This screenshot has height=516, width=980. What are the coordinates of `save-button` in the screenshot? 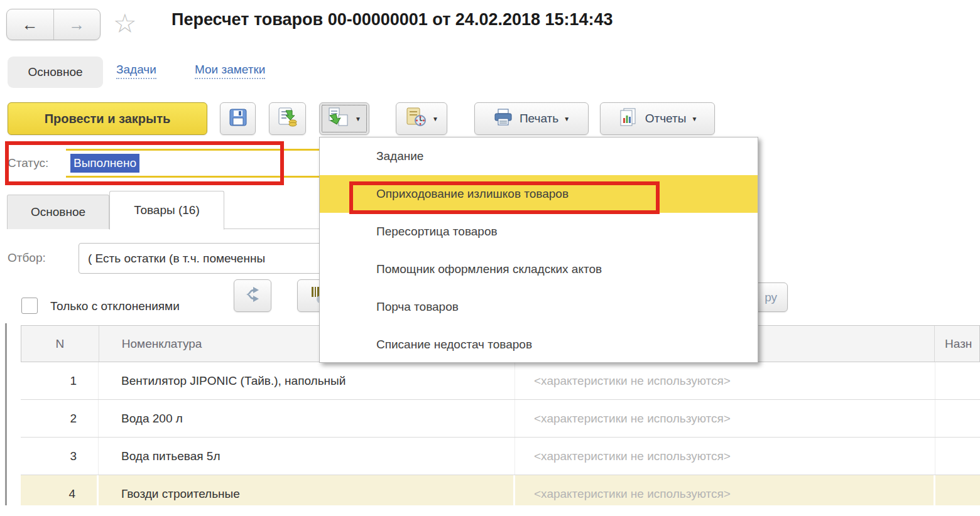 It's located at (237, 119).